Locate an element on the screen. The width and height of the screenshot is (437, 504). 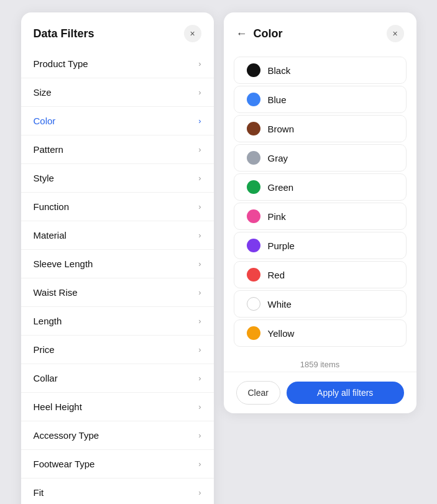
filter-item-label: Color is located at coordinates (45, 121).